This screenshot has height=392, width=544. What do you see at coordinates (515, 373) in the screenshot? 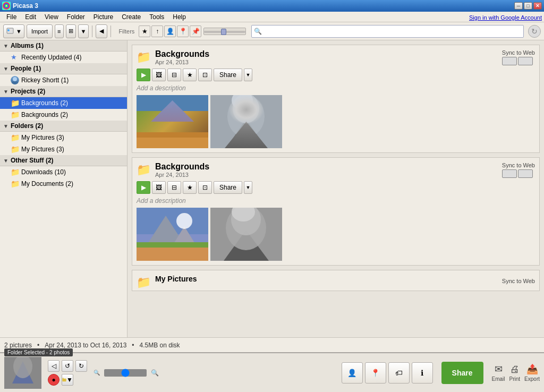
I see `print-tool-btn: 🖨 Print` at bounding box center [515, 373].